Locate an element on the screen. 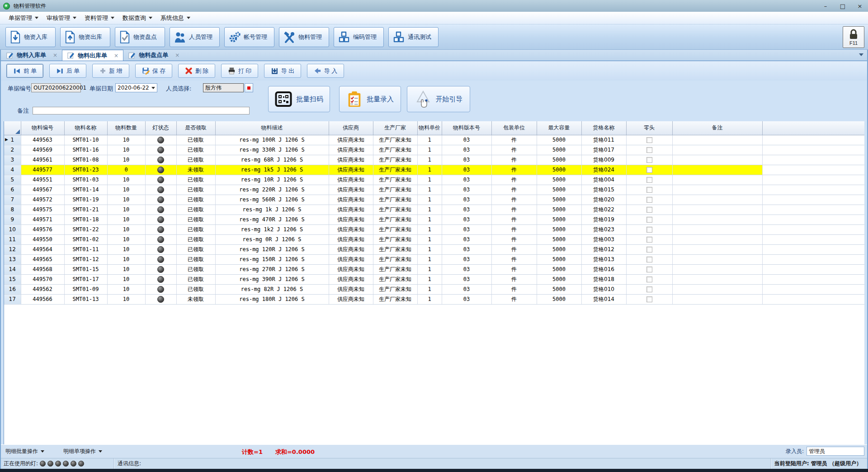 The height and width of the screenshot is (472, 868). cell-desc: res-mg 0R J 1206 S is located at coordinates (272, 239).